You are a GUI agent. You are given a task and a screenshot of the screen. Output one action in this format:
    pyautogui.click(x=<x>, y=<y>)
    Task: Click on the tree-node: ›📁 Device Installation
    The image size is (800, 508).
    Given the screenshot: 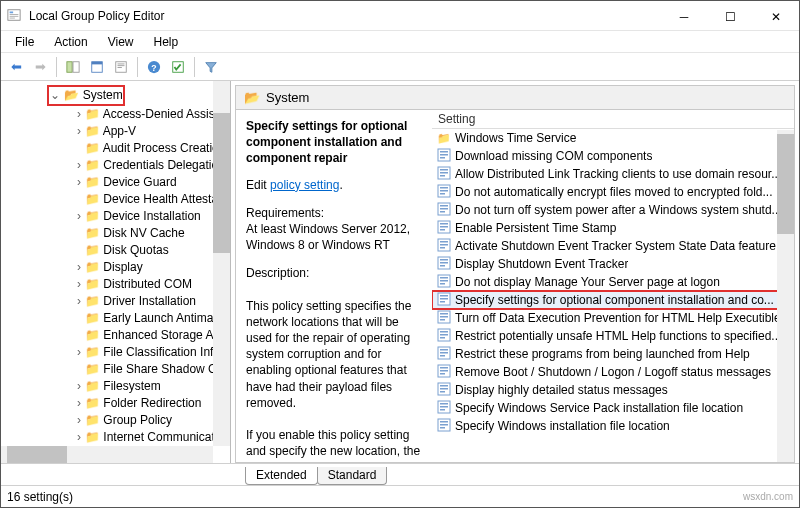 What is the action you would take?
    pyautogui.click(x=152, y=216)
    